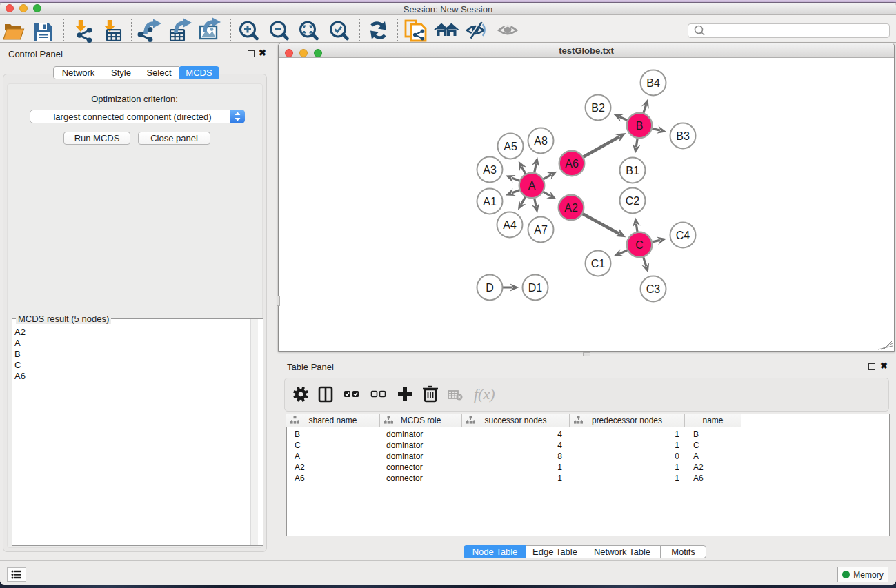 The width and height of the screenshot is (896, 588). I want to click on svg-text: C1, so click(599, 263).